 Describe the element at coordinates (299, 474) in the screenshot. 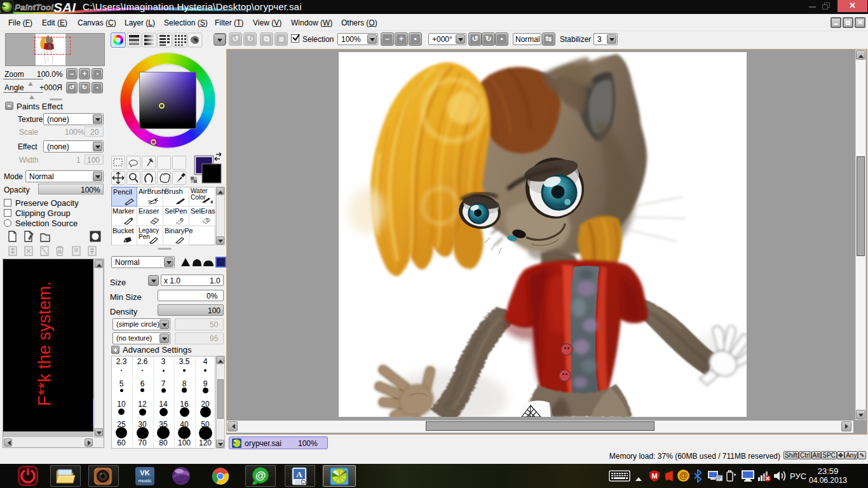

I see `svg-text: A` at that location.